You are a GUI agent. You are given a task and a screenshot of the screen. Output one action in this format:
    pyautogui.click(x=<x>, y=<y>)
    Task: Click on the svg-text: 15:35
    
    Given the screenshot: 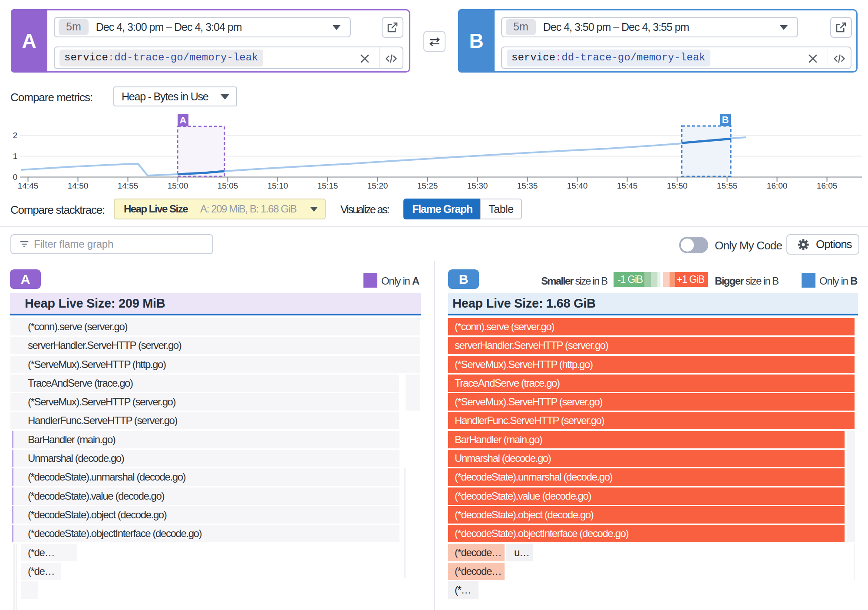 What is the action you would take?
    pyautogui.click(x=528, y=186)
    